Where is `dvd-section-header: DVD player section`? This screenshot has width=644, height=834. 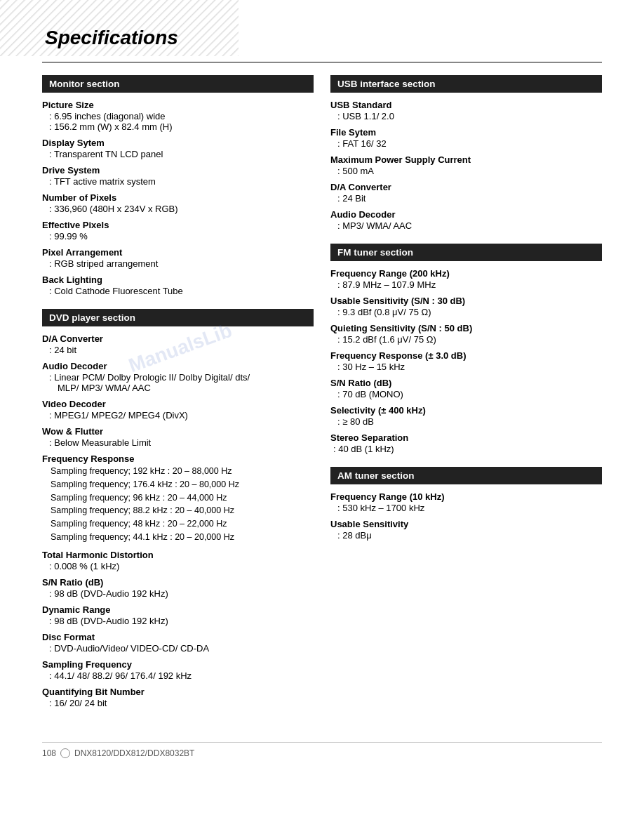
dvd-section-header: DVD player section is located at coordinates (178, 317).